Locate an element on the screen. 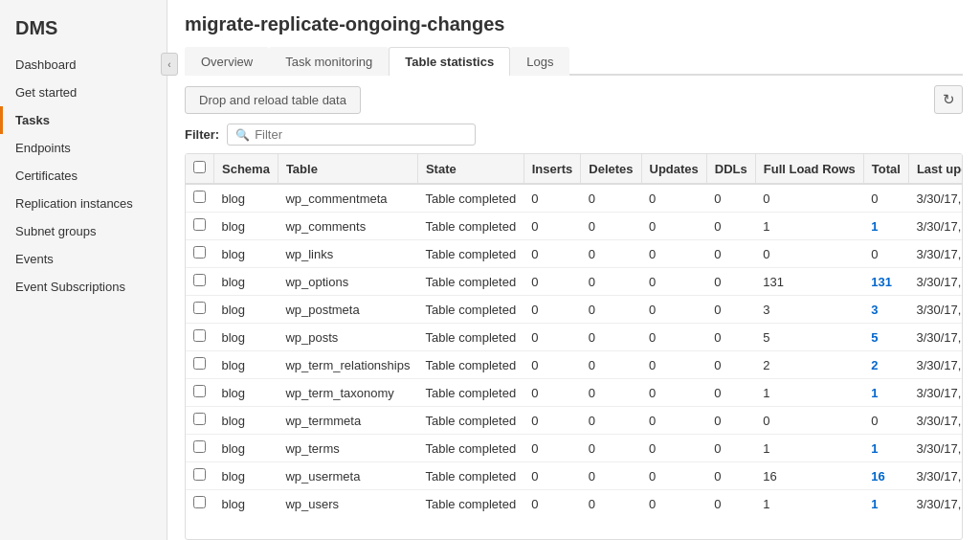  cell-last-updated-8: 3/30/17, 12:52 AM is located at coordinates (936, 421).